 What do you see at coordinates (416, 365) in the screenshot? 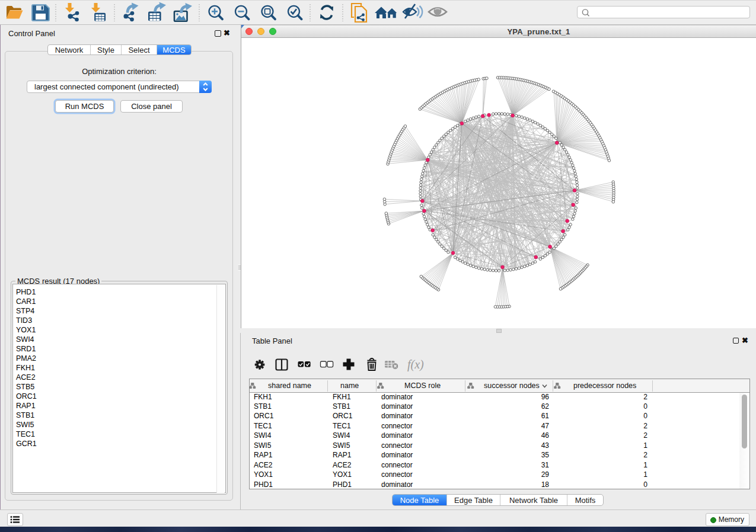
I see `svg-text: f(x)` at bounding box center [416, 365].